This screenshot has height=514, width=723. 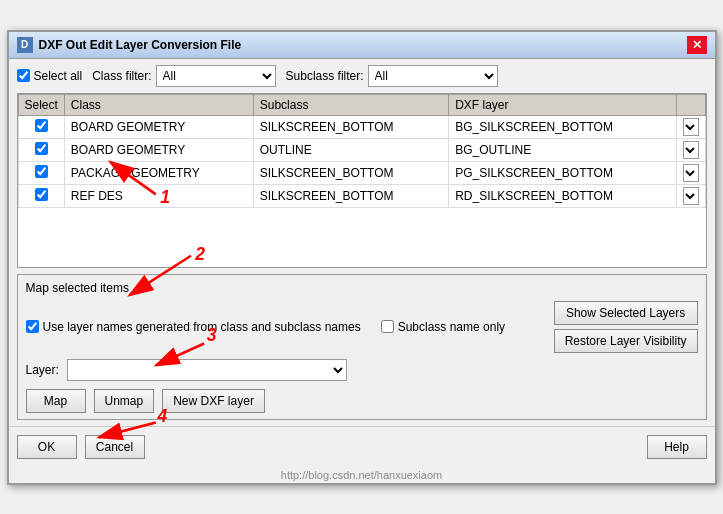 What do you see at coordinates (362, 475) in the screenshot?
I see `watermark: http://blog.csdn.net/hanxuexiaom` at bounding box center [362, 475].